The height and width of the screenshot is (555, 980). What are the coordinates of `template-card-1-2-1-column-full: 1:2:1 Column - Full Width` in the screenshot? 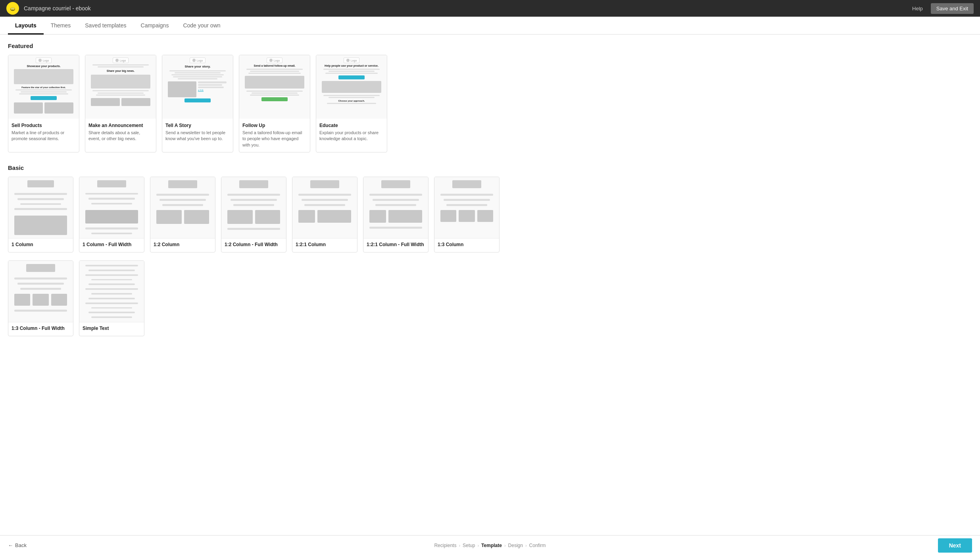 It's located at (396, 214).